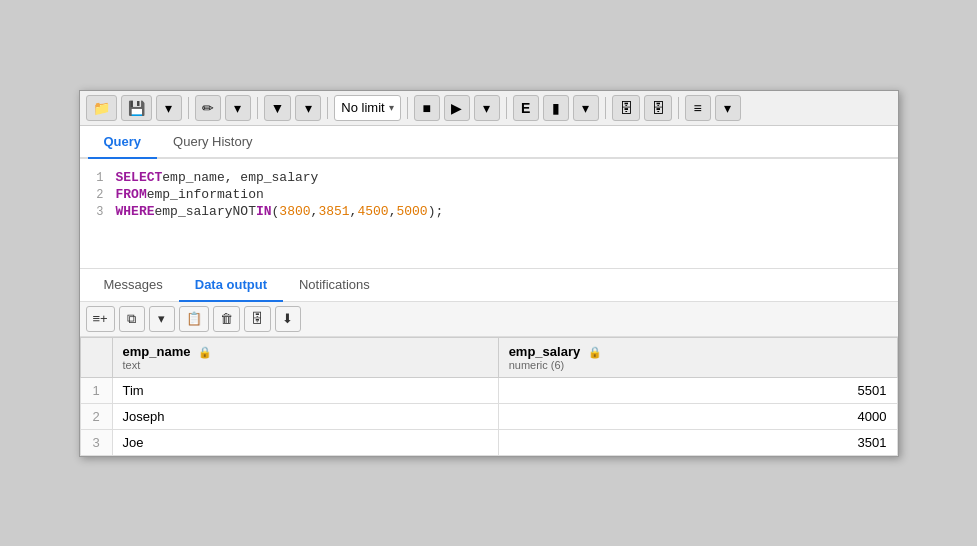 Image resolution: width=977 pixels, height=546 pixels. Describe the element at coordinates (487, 108) in the screenshot. I see `run-dropdown-button: ▾` at that location.